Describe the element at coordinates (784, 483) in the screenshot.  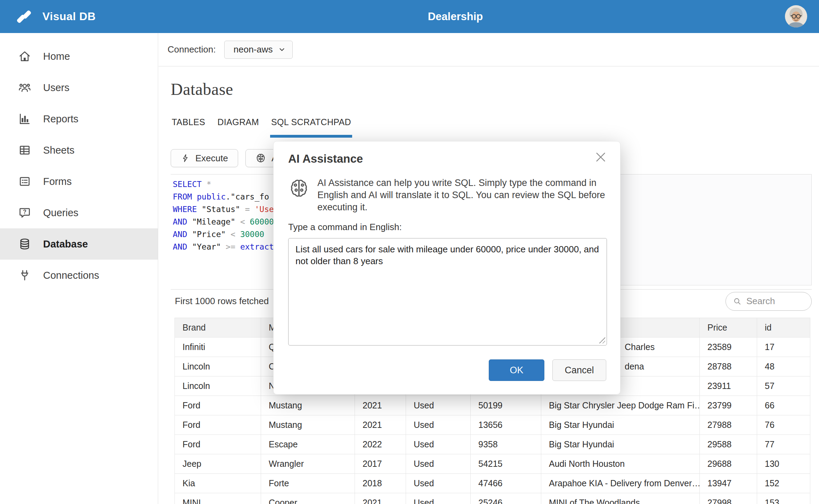
I see `table-cell: 152` at that location.